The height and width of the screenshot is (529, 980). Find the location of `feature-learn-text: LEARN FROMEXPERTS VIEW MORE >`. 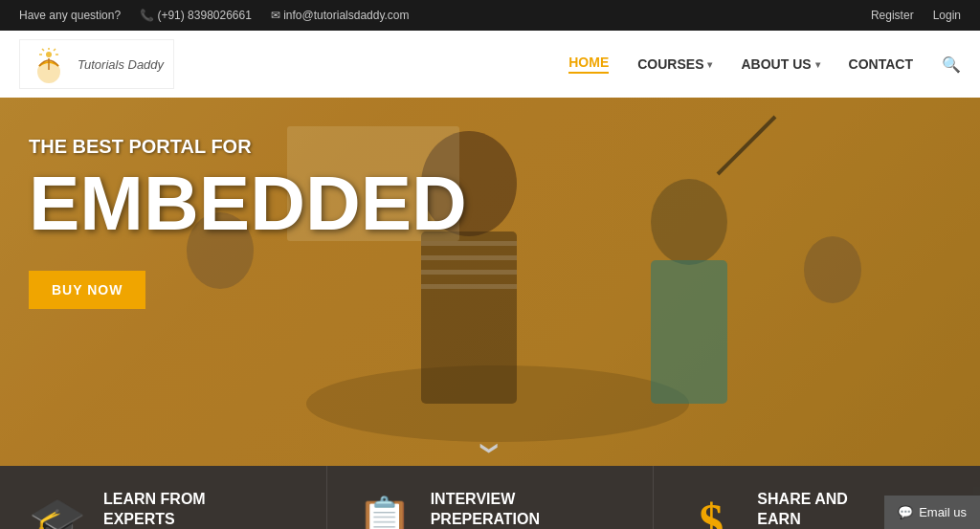

feature-learn-text: LEARN FROMEXPERTS VIEW MORE > is located at coordinates (155, 509).